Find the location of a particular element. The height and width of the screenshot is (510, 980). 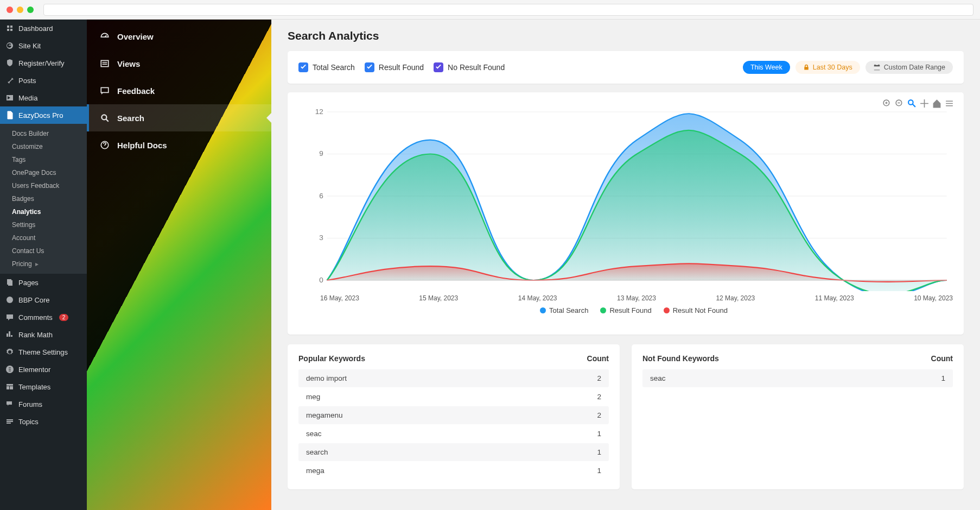

wp-sub-users-feedback: Users Feedback is located at coordinates (47, 186).